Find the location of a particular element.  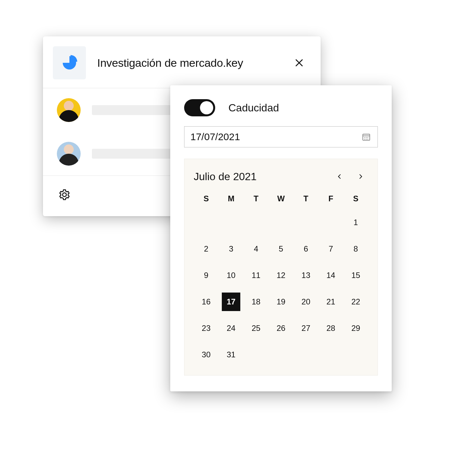

expiration-date-field: 17/07/2021 is located at coordinates (281, 137).